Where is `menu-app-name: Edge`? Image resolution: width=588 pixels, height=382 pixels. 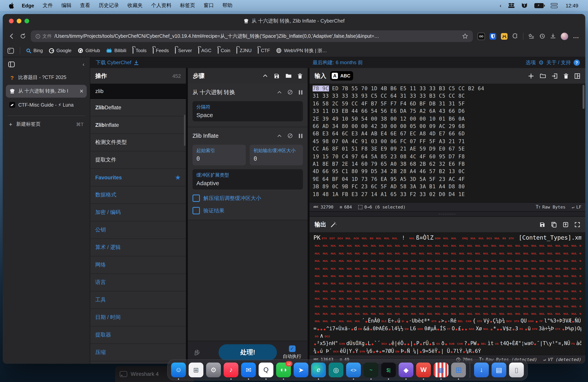
menu-app-name: Edge is located at coordinates (28, 5).